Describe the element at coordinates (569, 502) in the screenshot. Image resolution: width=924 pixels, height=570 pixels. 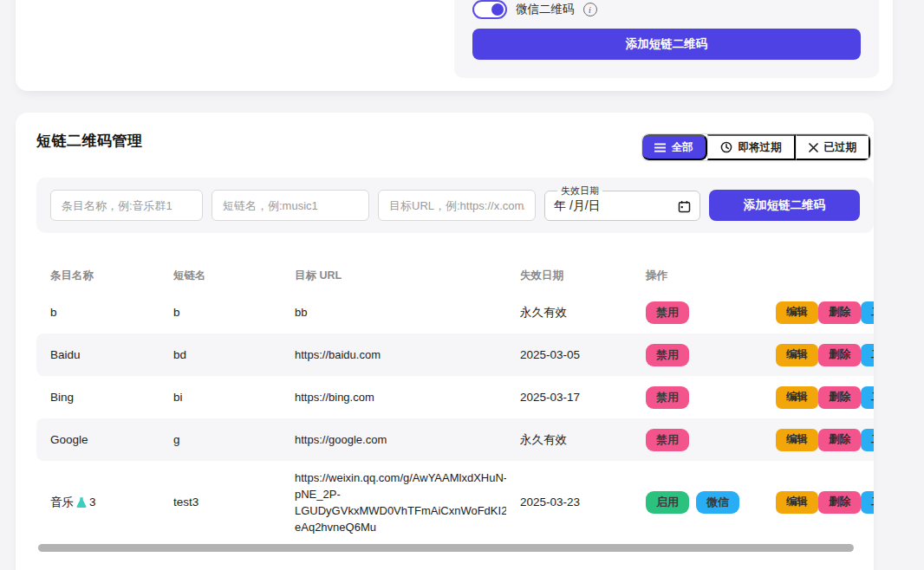
I see `expiry-cell: 2025-03-23` at that location.